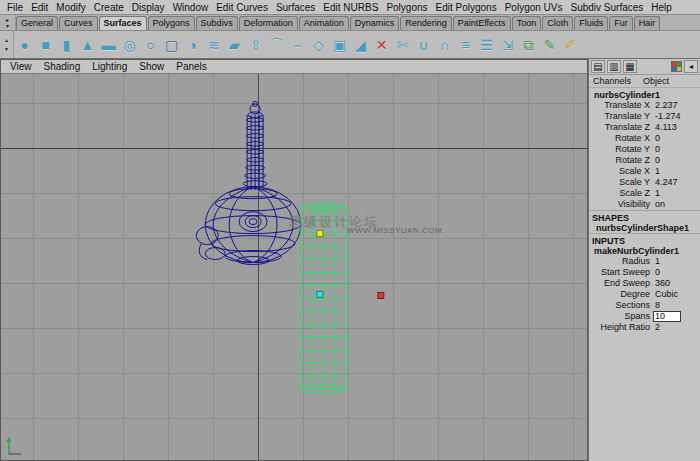 Image resolution: width=700 pixels, height=461 pixels. Describe the element at coordinates (508, 44) in the screenshot. I see `extend-surfaces-icon: ⇲` at that location.